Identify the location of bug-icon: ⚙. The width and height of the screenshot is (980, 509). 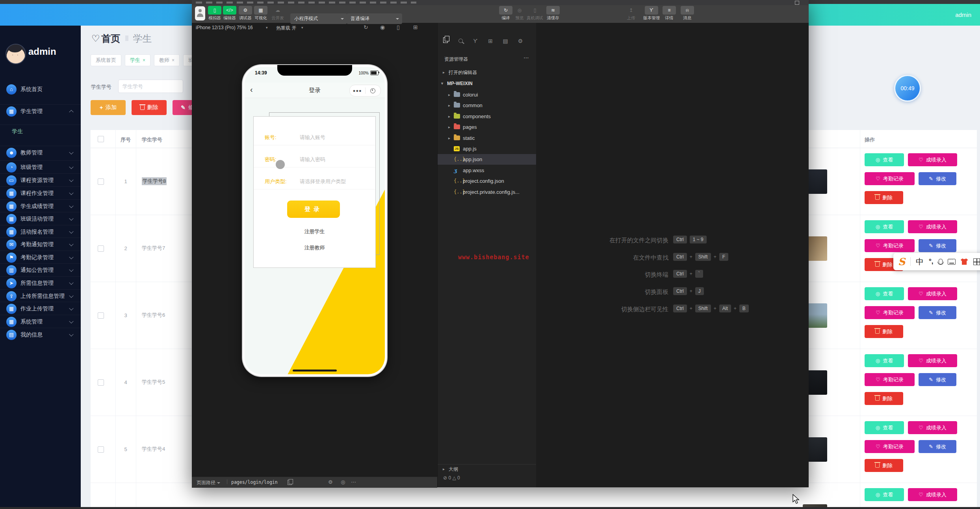
(330, 482).